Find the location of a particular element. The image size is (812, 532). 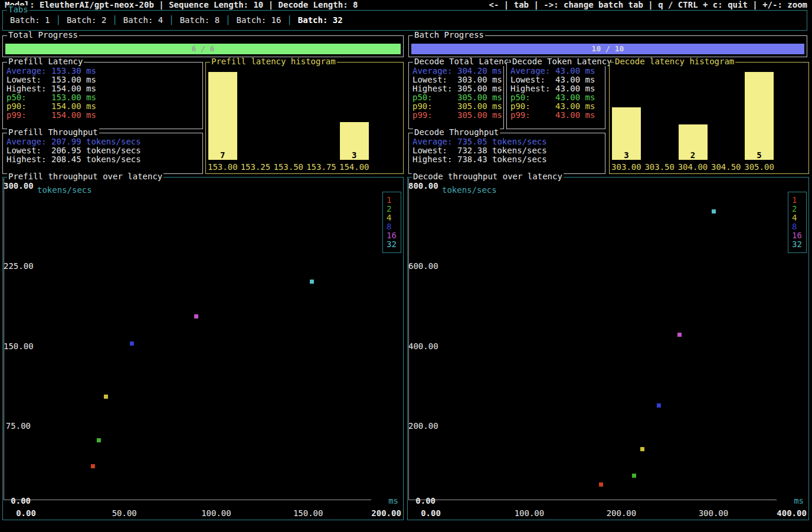

x-tick-label: 150.00 is located at coordinates (308, 513).